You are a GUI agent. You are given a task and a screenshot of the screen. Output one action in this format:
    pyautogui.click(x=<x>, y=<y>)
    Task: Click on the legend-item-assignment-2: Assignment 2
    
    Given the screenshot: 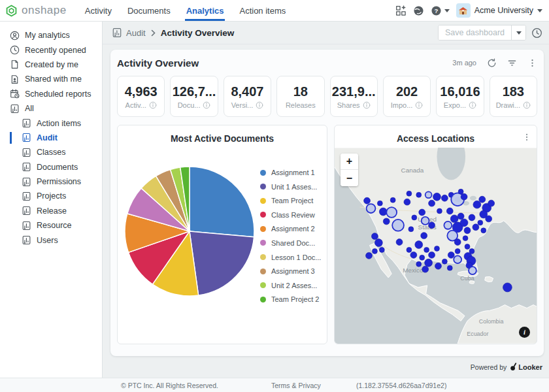 What is the action you would take?
    pyautogui.click(x=290, y=229)
    